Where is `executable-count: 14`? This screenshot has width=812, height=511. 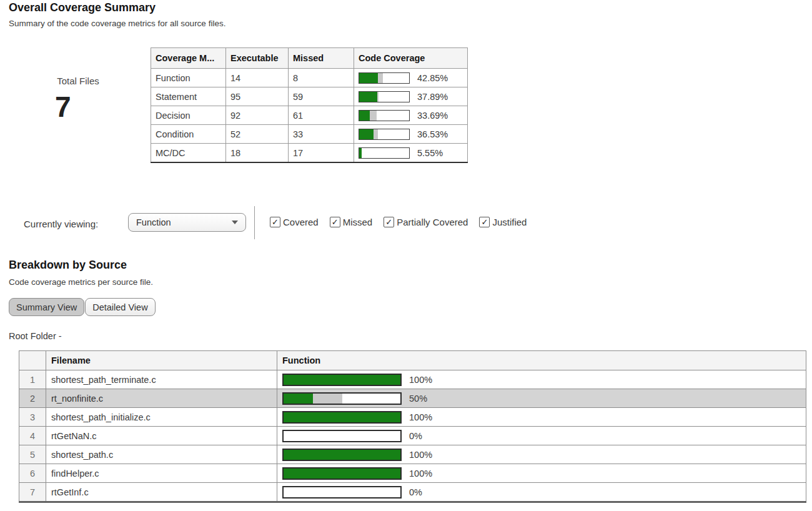 executable-count: 14 is located at coordinates (257, 78).